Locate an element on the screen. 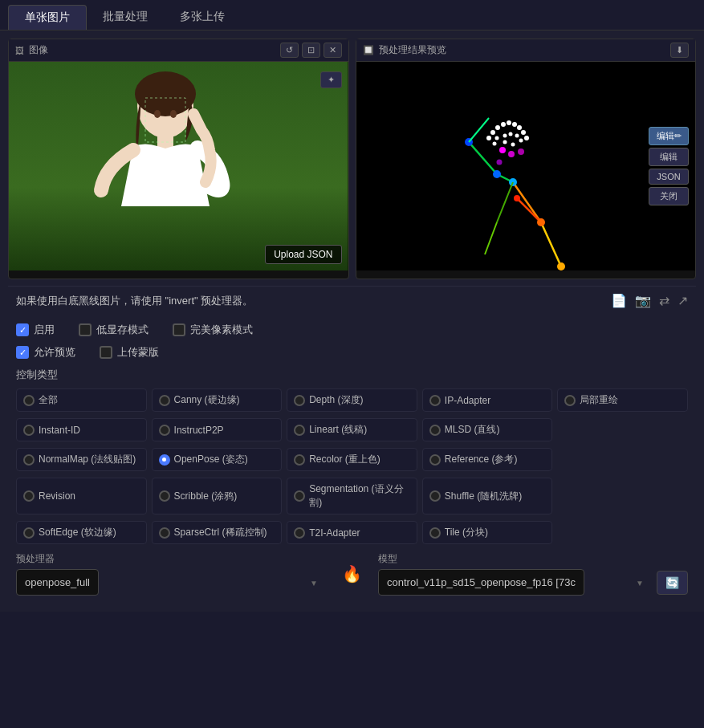  upload-pro-checkbox: 上传蒙版 is located at coordinates (129, 352).